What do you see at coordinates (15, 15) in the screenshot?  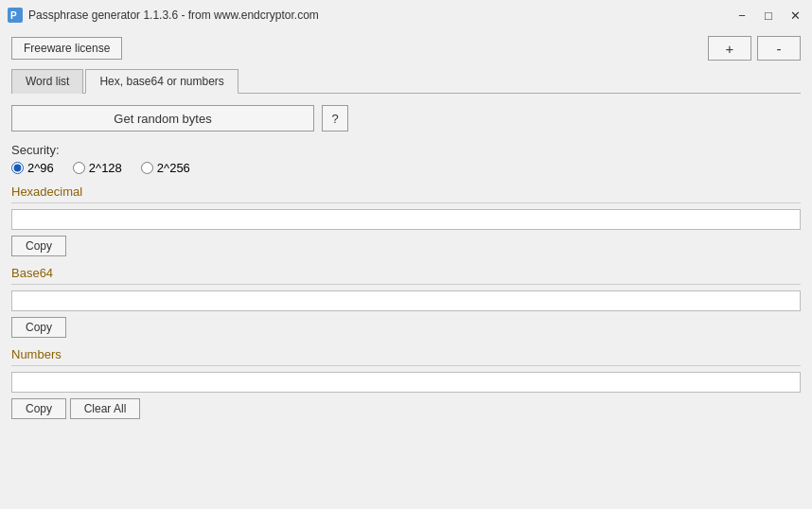 I see `app-icon: P` at bounding box center [15, 15].